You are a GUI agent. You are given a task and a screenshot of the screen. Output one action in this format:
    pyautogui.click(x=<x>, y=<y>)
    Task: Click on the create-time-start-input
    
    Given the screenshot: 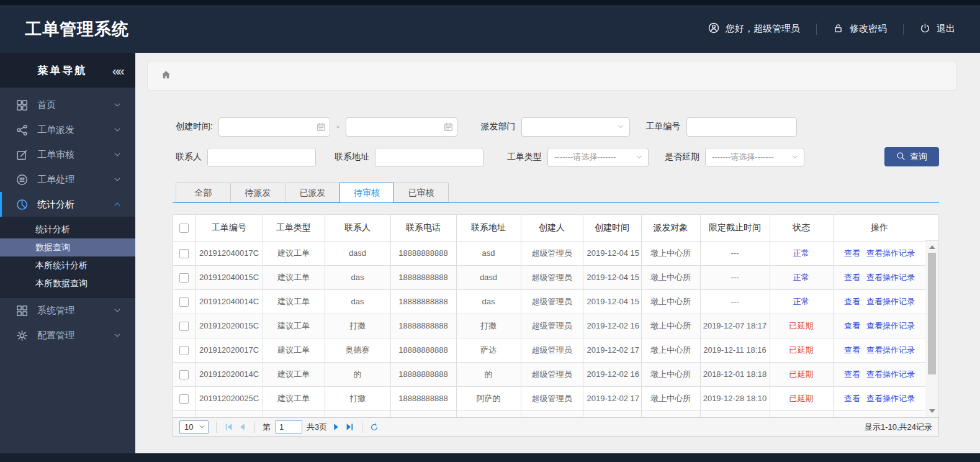 What is the action you would take?
    pyautogui.click(x=274, y=127)
    